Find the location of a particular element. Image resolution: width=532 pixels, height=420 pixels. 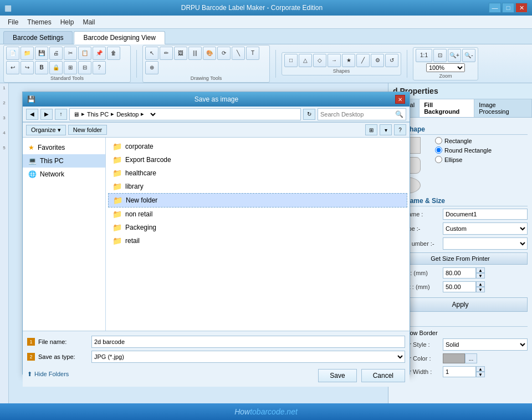

tb-undo: ↩ is located at coordinates (13, 68).